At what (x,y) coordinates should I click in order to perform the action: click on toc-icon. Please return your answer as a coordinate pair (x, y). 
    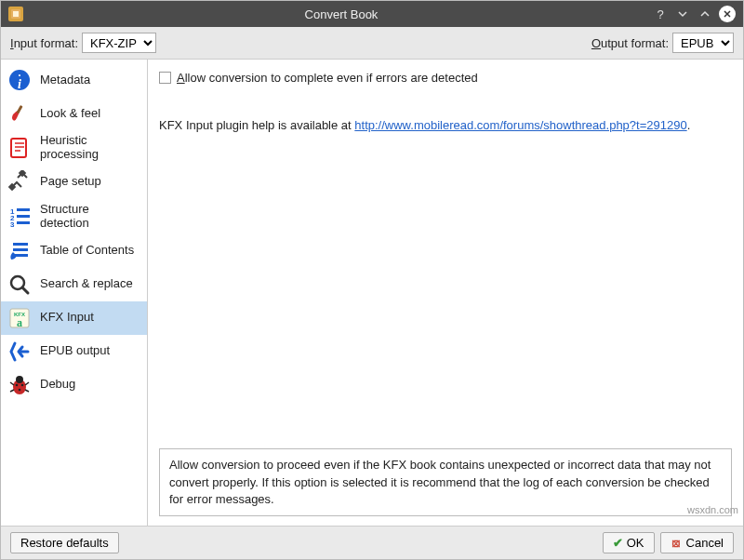
    Looking at the image, I should click on (20, 251).